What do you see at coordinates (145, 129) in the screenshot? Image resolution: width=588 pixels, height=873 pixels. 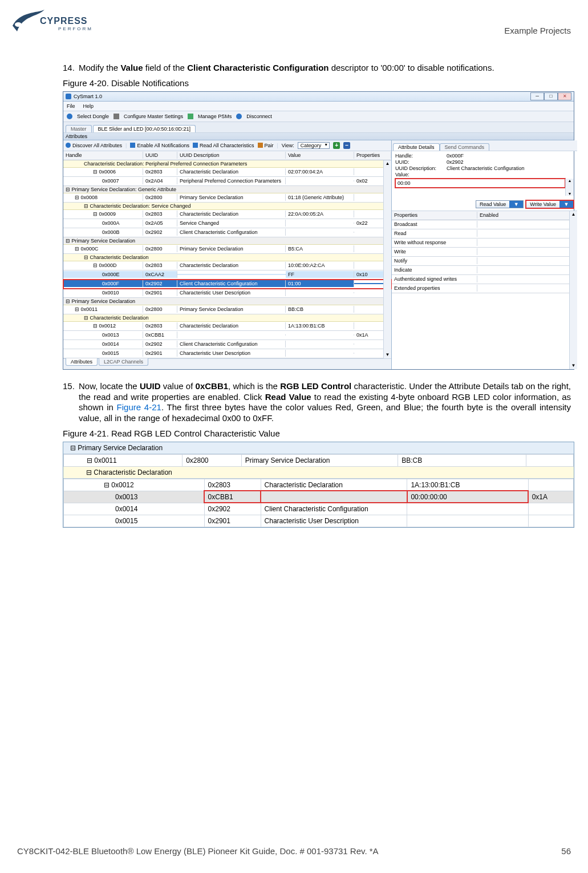 I see `tab-device: BLE Slider and LED [00:A0:50:16:0D:21]` at bounding box center [145, 129].